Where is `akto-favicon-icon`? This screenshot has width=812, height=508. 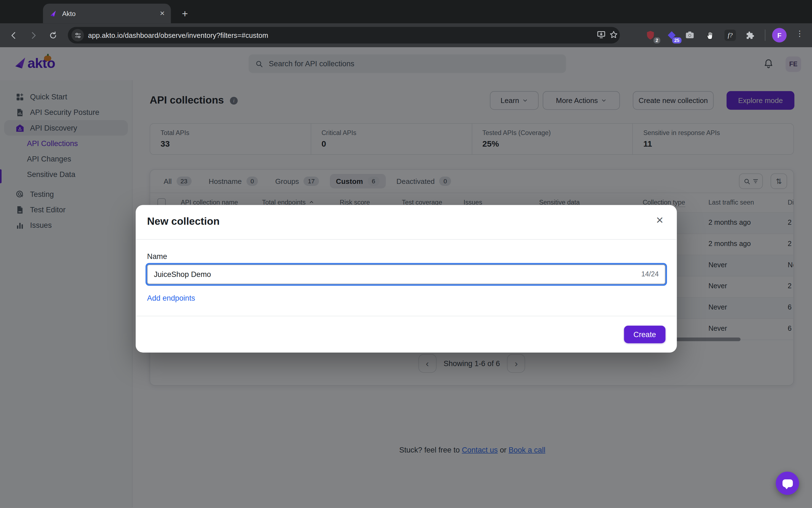 akto-favicon-icon is located at coordinates (53, 13).